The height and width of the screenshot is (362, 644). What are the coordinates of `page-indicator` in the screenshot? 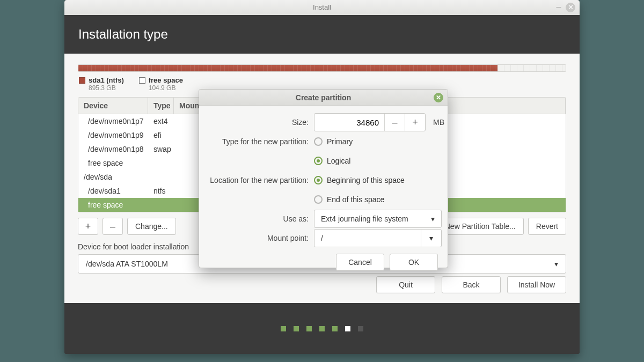 It's located at (322, 328).